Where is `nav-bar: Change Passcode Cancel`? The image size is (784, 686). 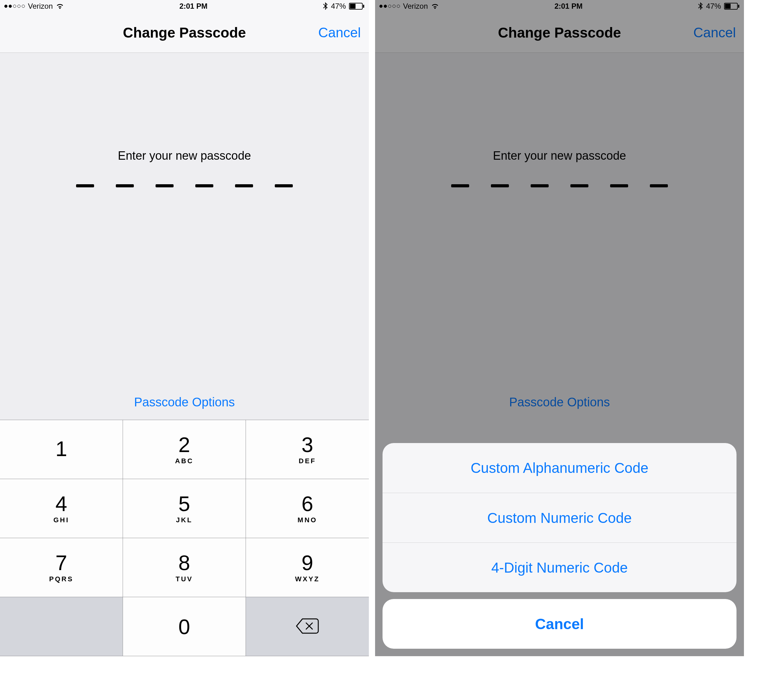
nav-bar: Change Passcode Cancel is located at coordinates (184, 33).